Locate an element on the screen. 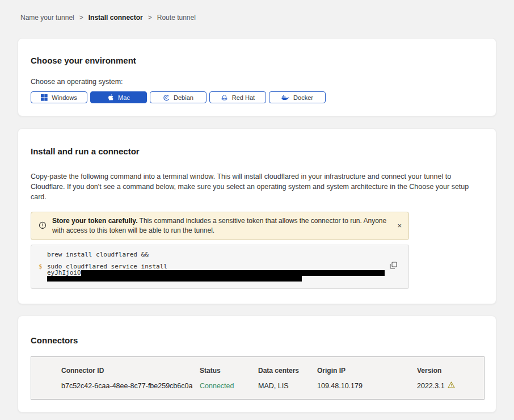 The height and width of the screenshot is (420, 514). os-button-label: Red Hat is located at coordinates (243, 98).